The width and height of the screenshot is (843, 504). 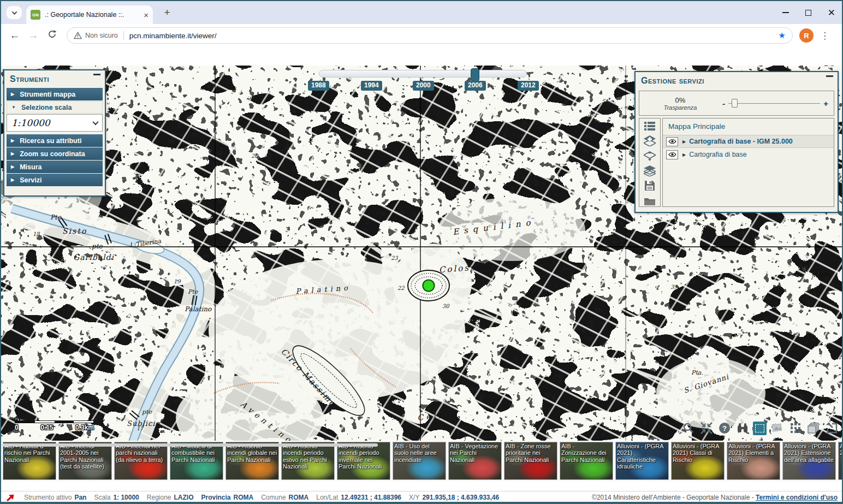 I want to click on overview-extent-icon, so click(x=760, y=428).